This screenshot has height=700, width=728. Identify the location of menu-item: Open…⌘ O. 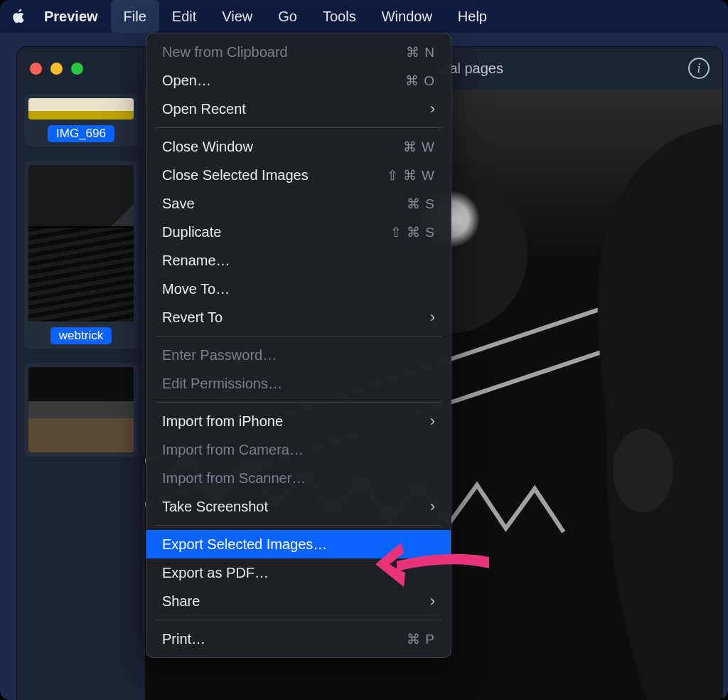
(299, 80).